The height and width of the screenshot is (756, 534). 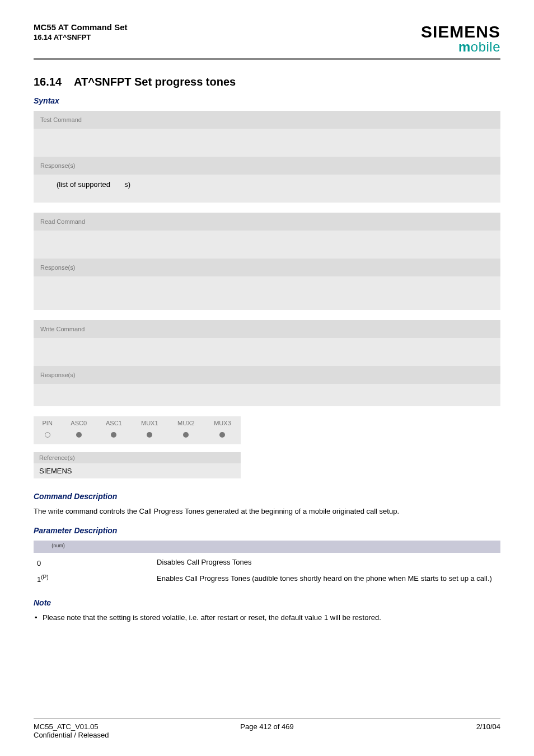 I want to click on note-text: Please note that the setting is stored v…, so click(x=212, y=618).